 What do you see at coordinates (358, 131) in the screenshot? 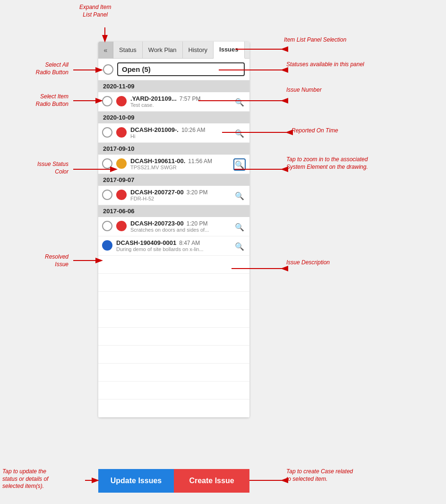
I see `annotation-reported-on-time: Reported On Time` at bounding box center [358, 131].